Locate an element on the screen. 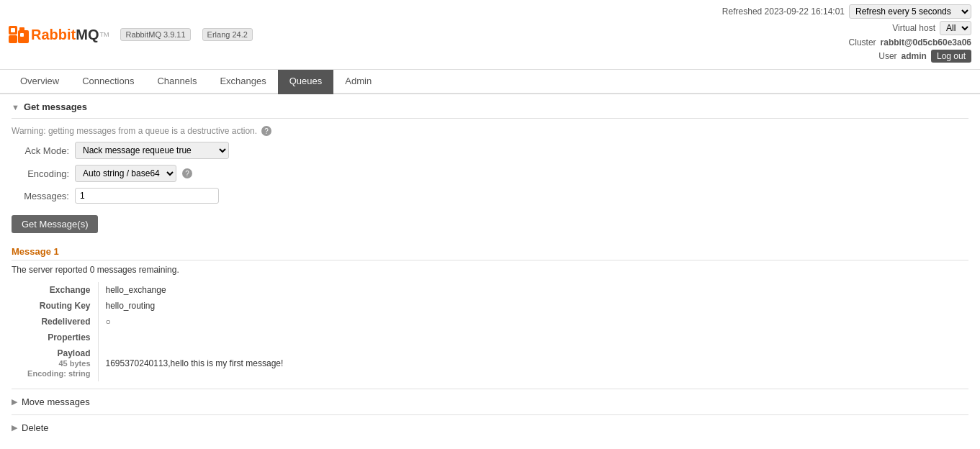 The width and height of the screenshot is (980, 449). encoding-label: Encoding: is located at coordinates (40, 174).